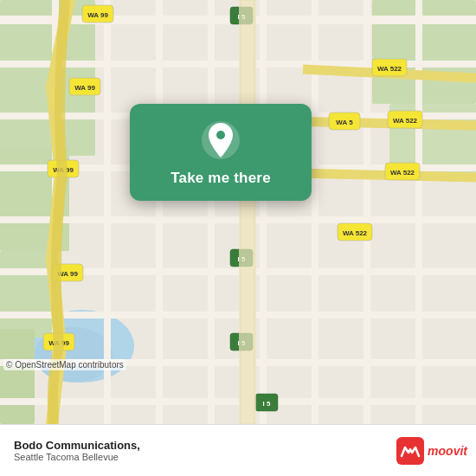  What do you see at coordinates (432, 451) in the screenshot?
I see `moovit-logo: moovit` at bounding box center [432, 451].